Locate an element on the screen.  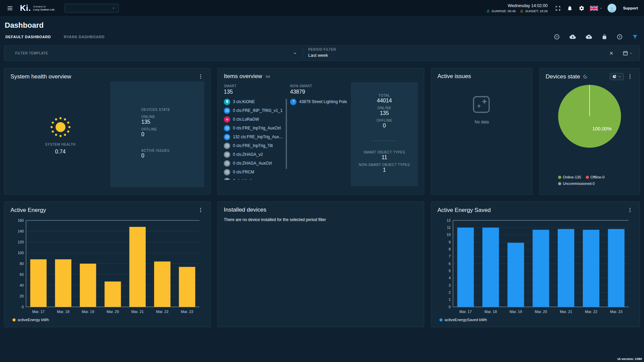
list-item: 132 cls:FRE_InpTrig_AuxCtrl_... is located at coordinates (254, 137).